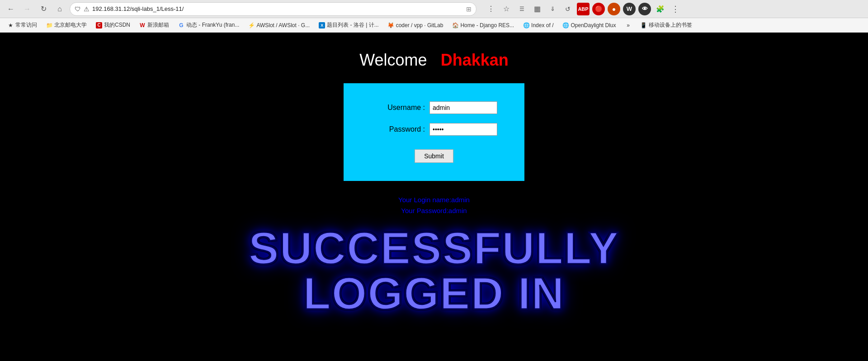 The image size is (868, 361). Describe the element at coordinates (434, 271) in the screenshot. I see `success-message: SUCCESSFULLY LOGGED IN` at that location.